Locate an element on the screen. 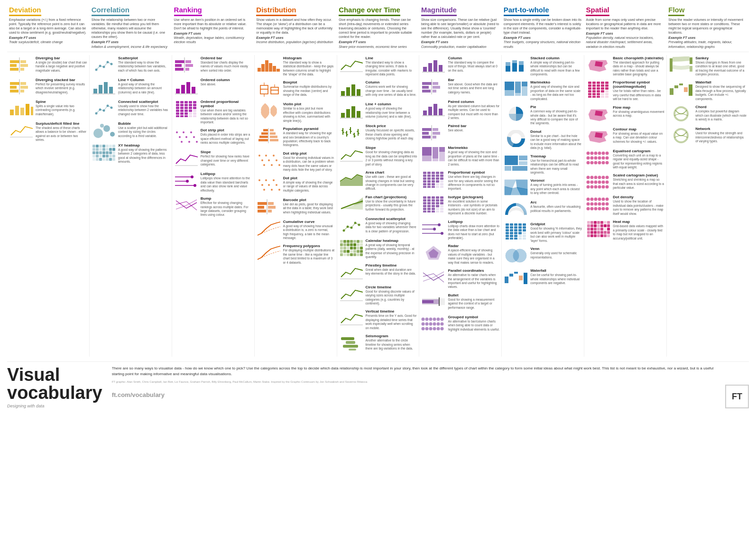 The image size is (756, 535). cat-desc-deviation: Emphasise variations (+/-) from a fixed … is located at coordinates (48, 26).